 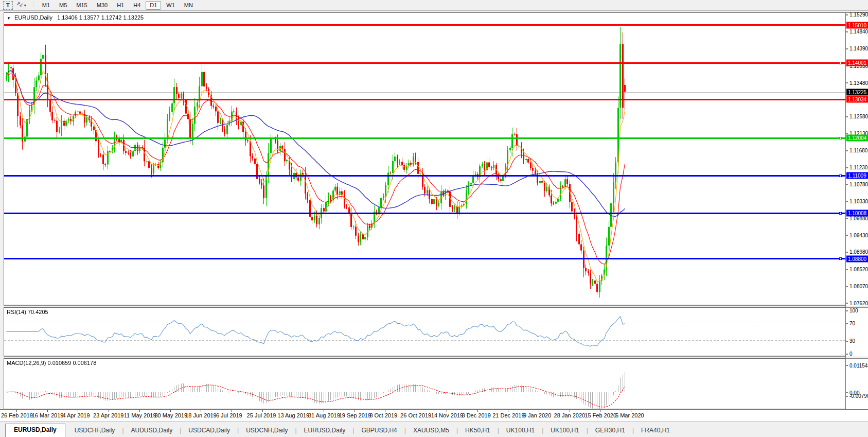 I want to click on timeframe-button-m15: M15, so click(x=81, y=5).